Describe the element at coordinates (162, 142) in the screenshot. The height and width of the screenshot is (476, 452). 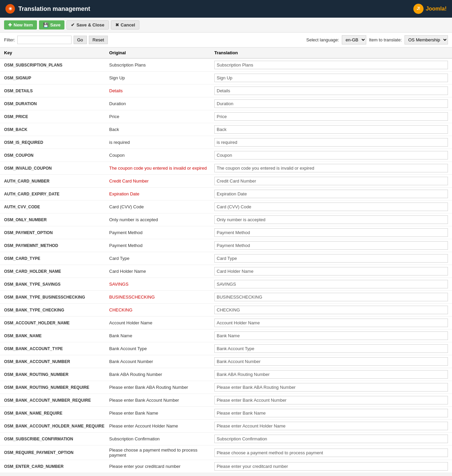
I see `cell-original: is required` at that location.